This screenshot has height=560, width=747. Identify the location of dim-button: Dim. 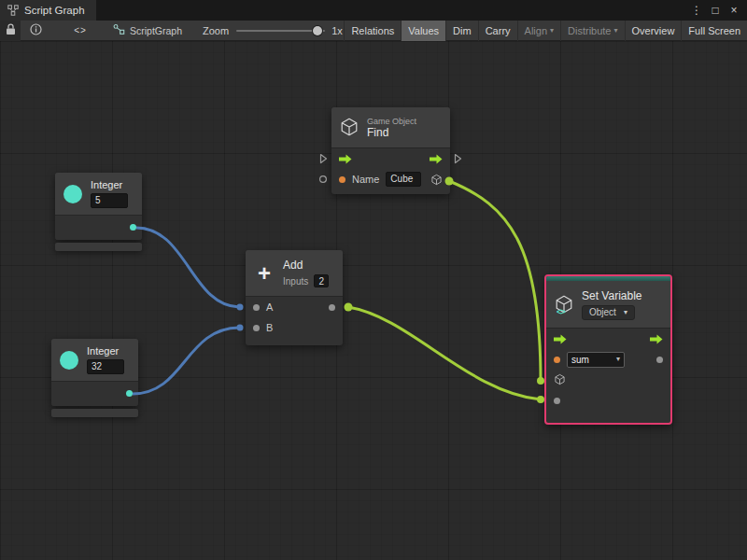
(461, 31).